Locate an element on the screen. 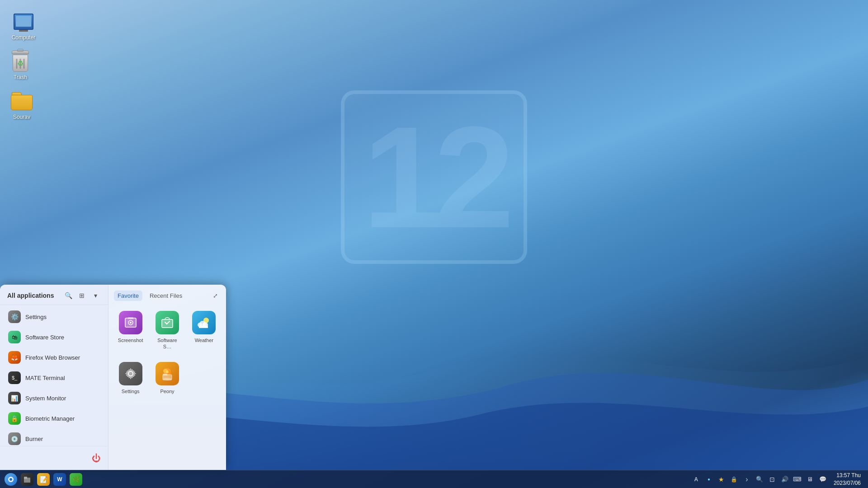  software-store-fav-icon is located at coordinates (167, 323).